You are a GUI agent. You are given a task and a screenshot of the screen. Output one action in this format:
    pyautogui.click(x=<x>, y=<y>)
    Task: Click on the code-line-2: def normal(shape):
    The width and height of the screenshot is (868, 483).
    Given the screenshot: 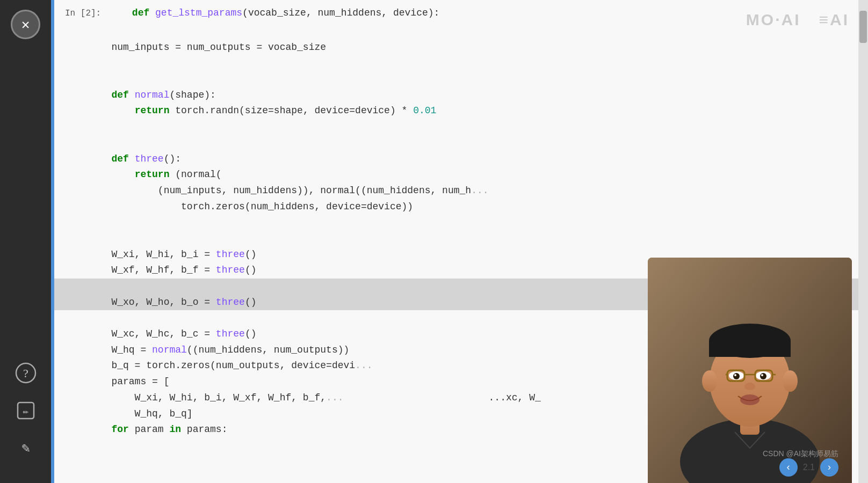 What is the action you would take?
    pyautogui.click(x=141, y=95)
    